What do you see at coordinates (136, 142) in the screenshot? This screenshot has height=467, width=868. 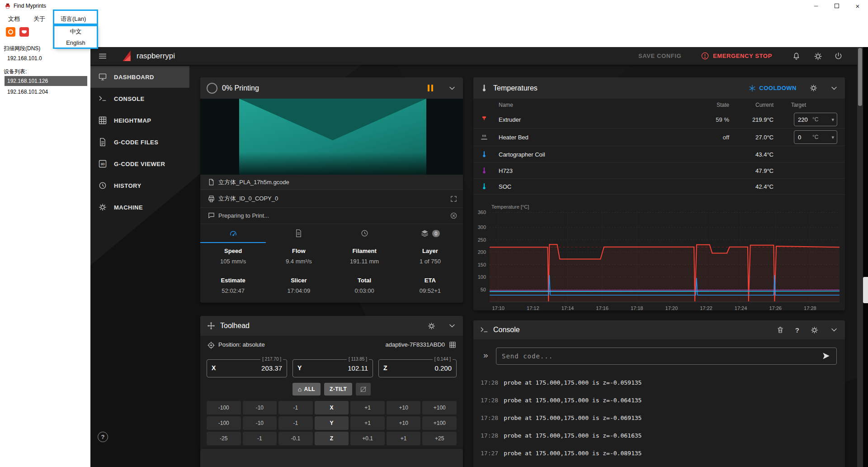 I see `sidebar-label: G-CODE FILES` at bounding box center [136, 142].